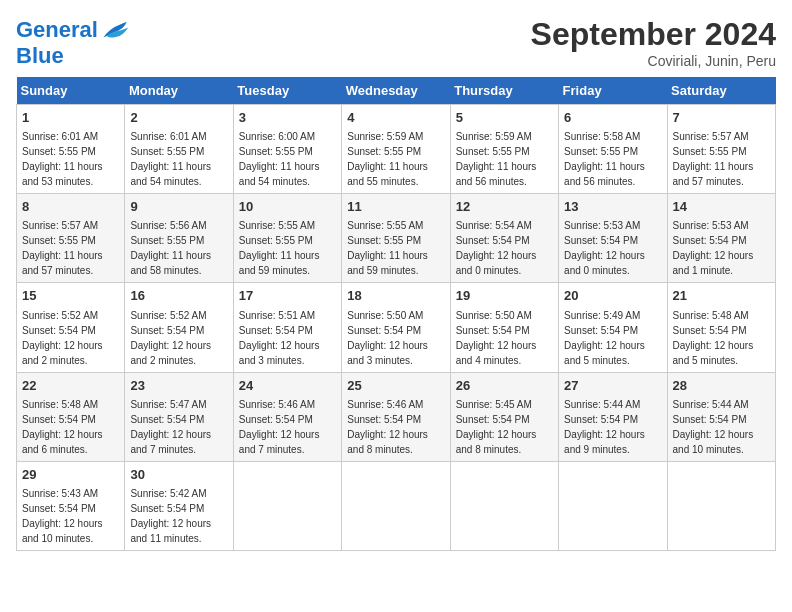 The height and width of the screenshot is (612, 792). Describe the element at coordinates (496, 427) in the screenshot. I see `day-info: Sunrise: 5:45 AMSunset: 5:54 PMDaylight:…` at that location.